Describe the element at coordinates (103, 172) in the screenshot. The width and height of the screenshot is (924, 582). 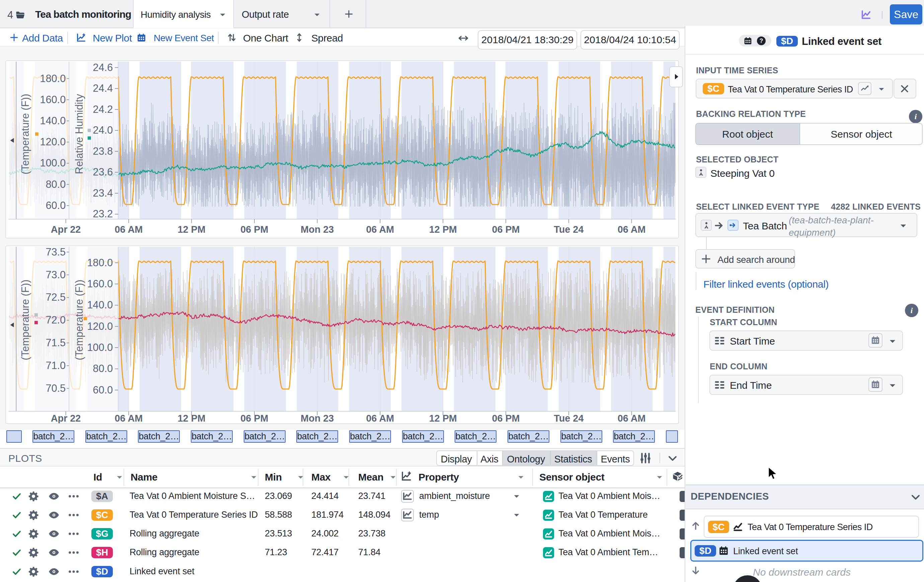
I see `svg-text: 23.6` at that location.